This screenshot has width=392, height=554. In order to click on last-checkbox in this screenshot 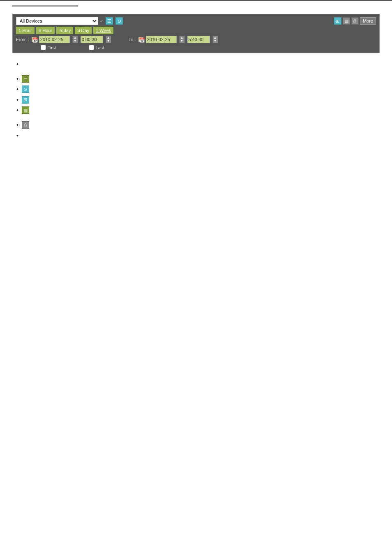, I will do `click(91, 48)`.